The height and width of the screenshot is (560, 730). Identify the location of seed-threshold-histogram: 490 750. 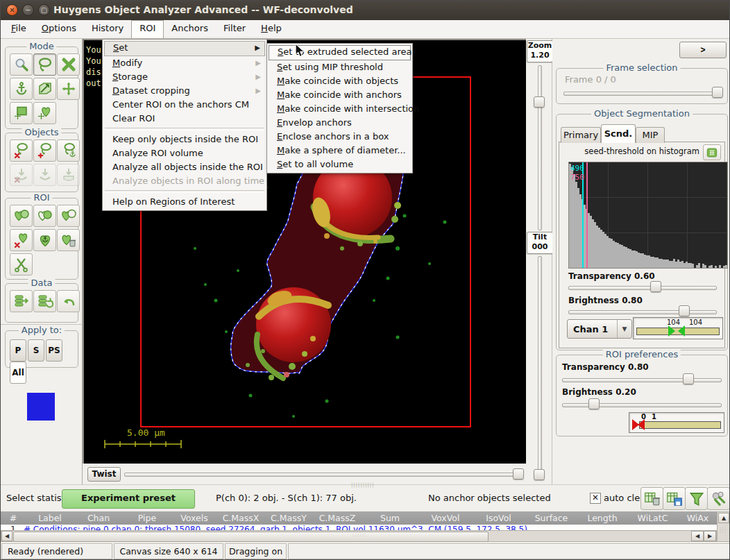
(648, 215).